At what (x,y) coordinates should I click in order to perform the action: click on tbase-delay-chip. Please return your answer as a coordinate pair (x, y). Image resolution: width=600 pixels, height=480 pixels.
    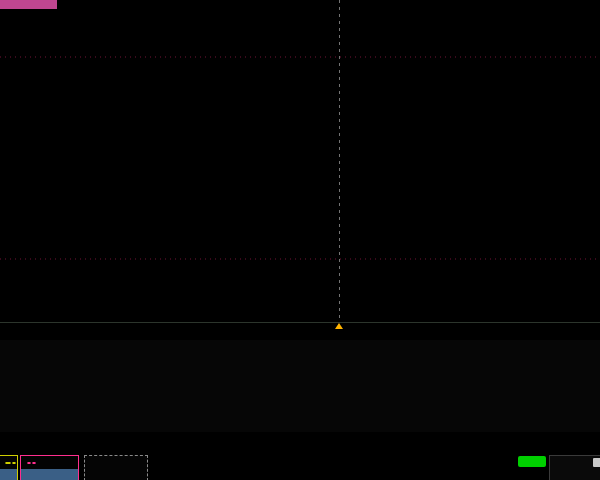
    Looking at the image, I should click on (596, 462).